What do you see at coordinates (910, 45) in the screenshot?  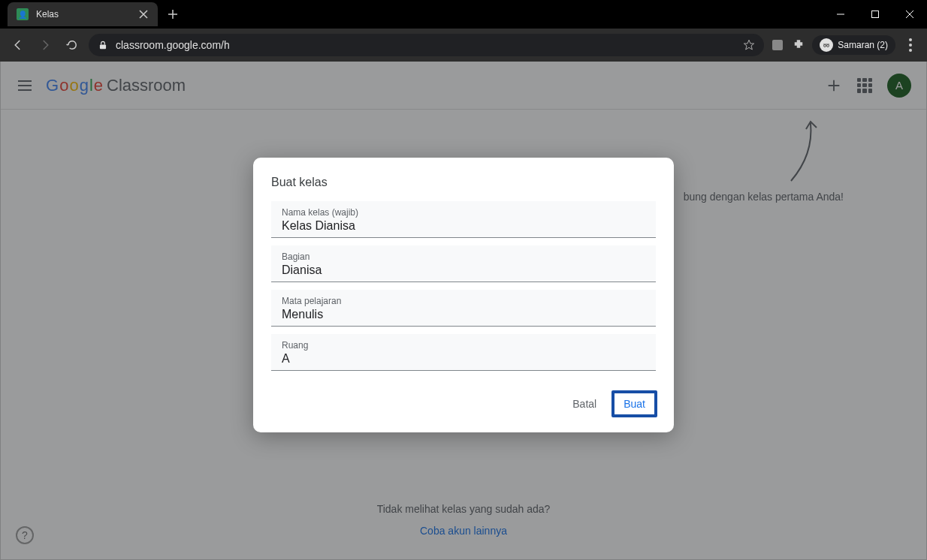 I see `chrome-menu-button` at bounding box center [910, 45].